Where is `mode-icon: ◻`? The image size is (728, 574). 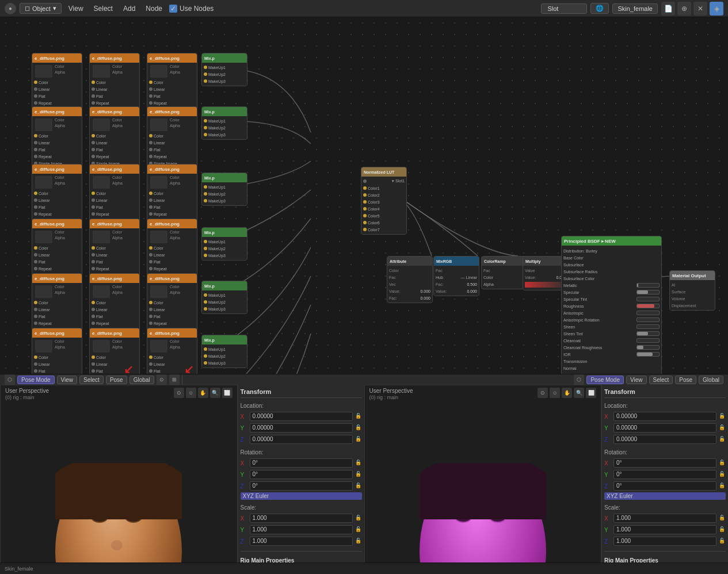 mode-icon: ◻ is located at coordinates (28, 8).